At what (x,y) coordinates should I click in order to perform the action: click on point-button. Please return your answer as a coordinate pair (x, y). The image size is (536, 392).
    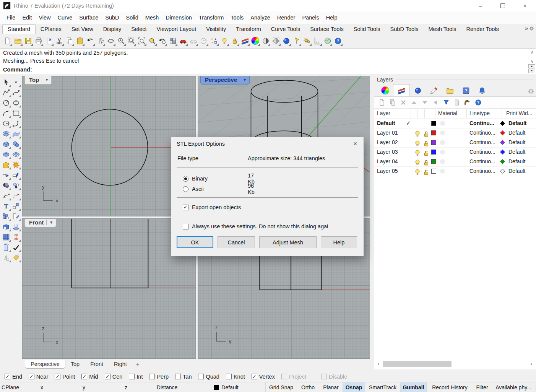
    Looking at the image, I should click on (16, 82).